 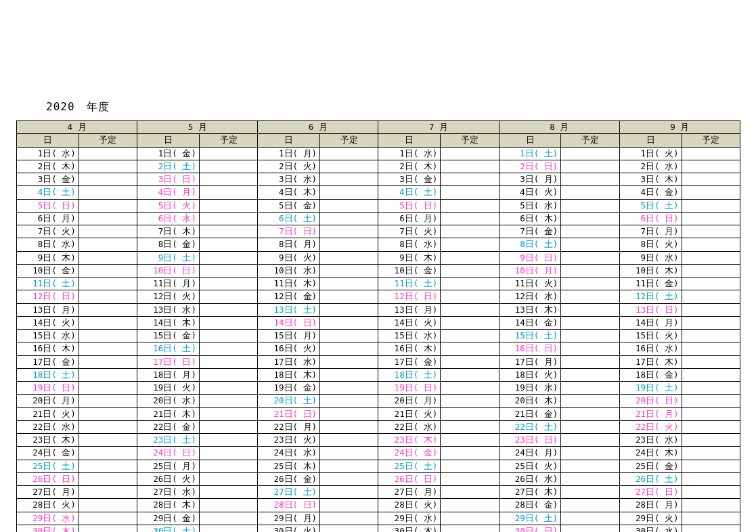 What do you see at coordinates (650, 375) in the screenshot?
I see `day-cell: 18日( 金)` at bounding box center [650, 375].